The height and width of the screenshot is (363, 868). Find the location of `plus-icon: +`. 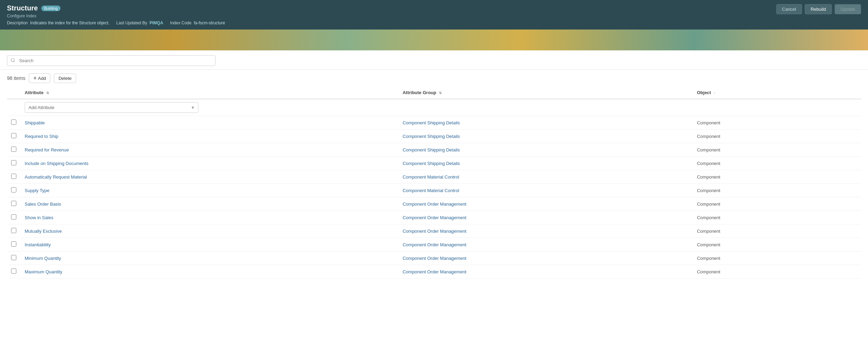

plus-icon: + is located at coordinates (35, 78).